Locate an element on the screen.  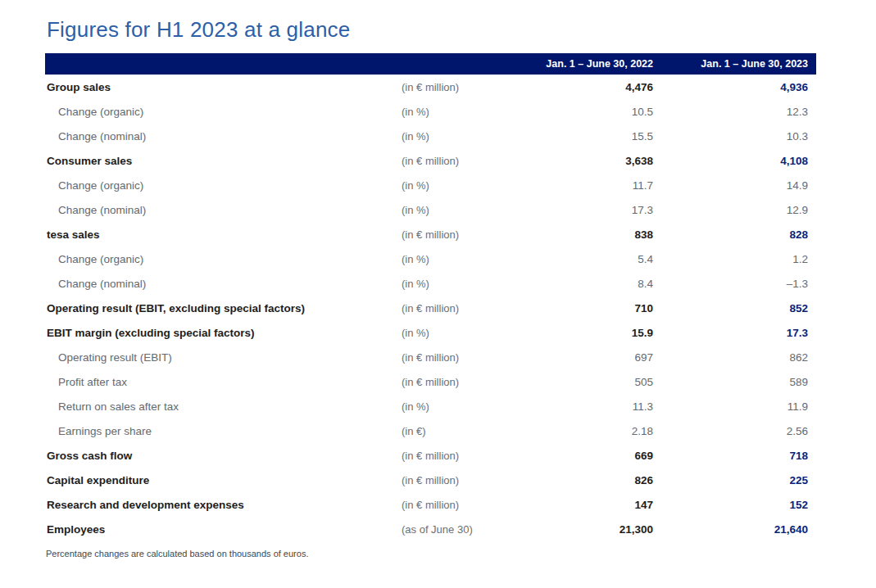
row-label: Group sales is located at coordinates (223, 87).